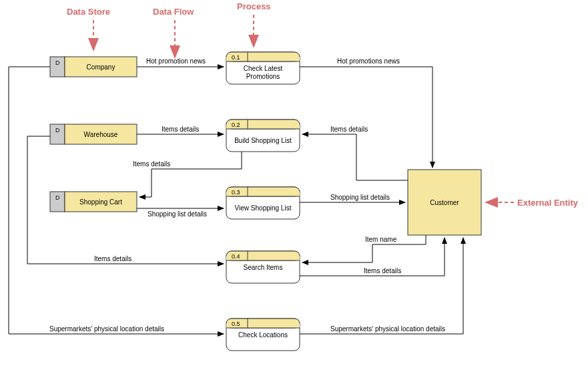 The height and width of the screenshot is (382, 588). I want to click on entity-customer: Customer, so click(445, 202).